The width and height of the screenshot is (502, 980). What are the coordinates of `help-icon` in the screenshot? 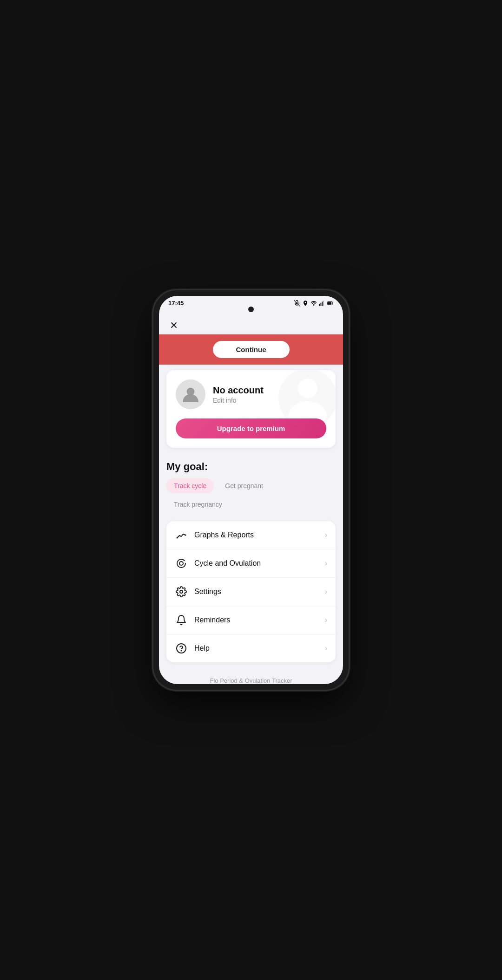 It's located at (181, 648).